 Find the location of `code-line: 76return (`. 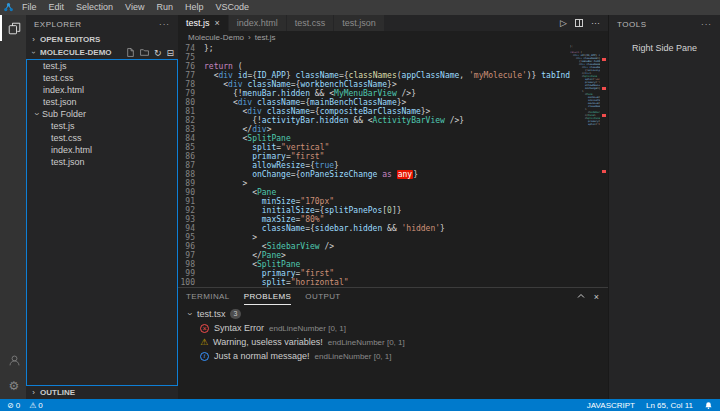

code-line: 76return ( is located at coordinates (374, 66).